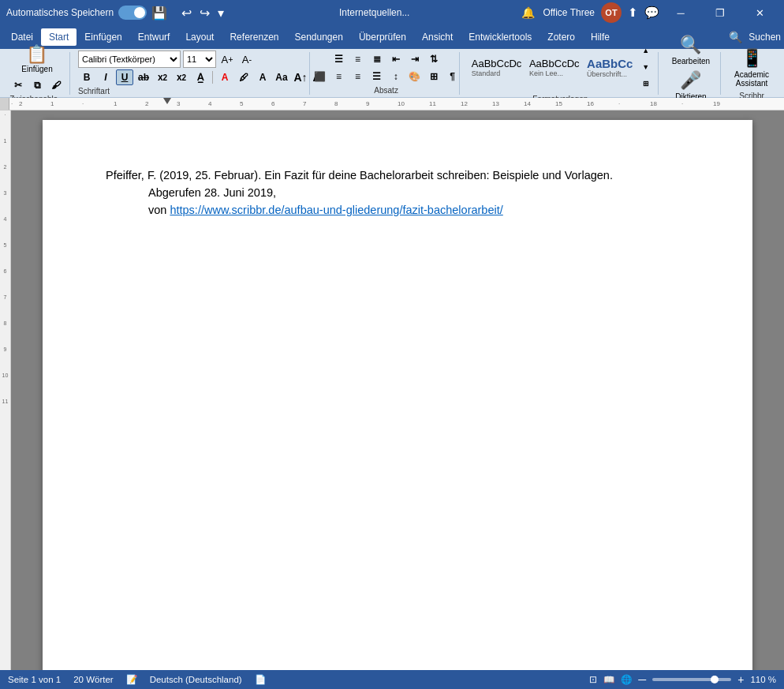  What do you see at coordinates (415, 77) in the screenshot?
I see `shading-button: 🎨` at bounding box center [415, 77].